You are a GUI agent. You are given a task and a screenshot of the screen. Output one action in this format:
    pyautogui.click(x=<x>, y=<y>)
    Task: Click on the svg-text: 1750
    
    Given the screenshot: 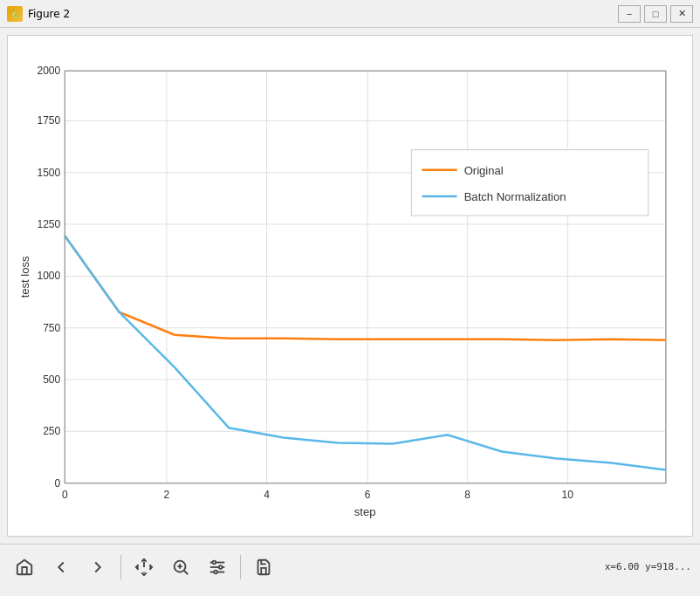 What is the action you would take?
    pyautogui.click(x=49, y=121)
    